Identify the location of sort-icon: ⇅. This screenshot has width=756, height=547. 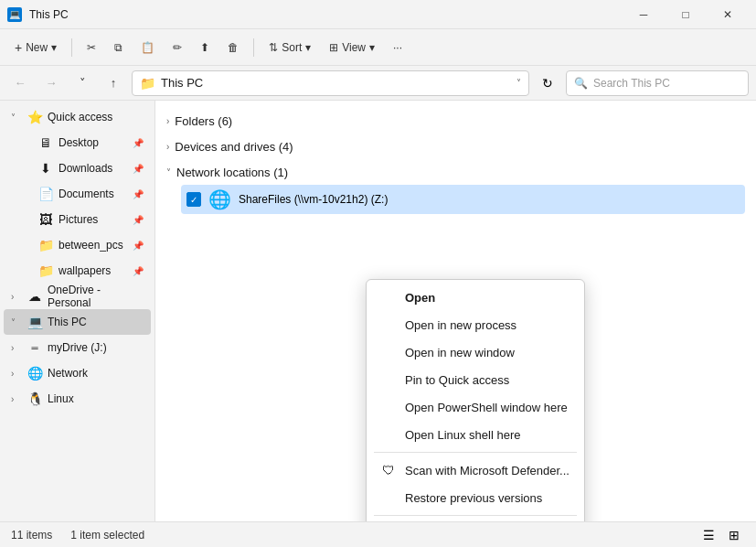
(273, 48).